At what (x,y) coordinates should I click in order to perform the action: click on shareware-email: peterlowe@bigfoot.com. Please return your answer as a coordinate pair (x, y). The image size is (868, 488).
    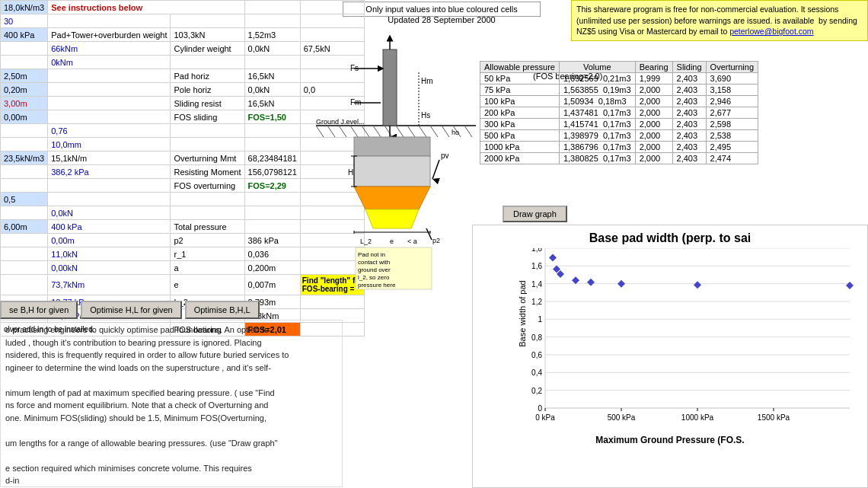
    Looking at the image, I should click on (771, 31).